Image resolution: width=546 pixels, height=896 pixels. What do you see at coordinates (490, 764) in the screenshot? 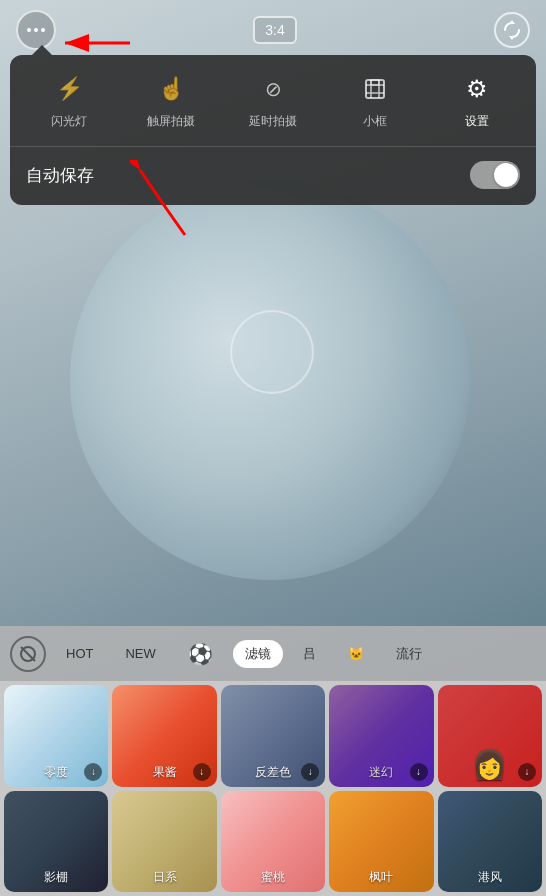
I see `filter-label-portrait: 👩` at bounding box center [490, 764].